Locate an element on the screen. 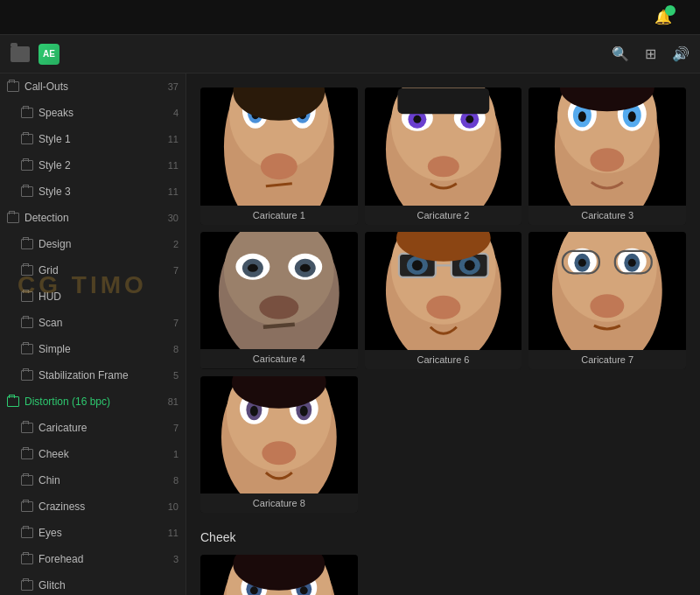 This screenshot has width=700, height=595. sidebar-item-label: Caricature is located at coordinates (104, 428).